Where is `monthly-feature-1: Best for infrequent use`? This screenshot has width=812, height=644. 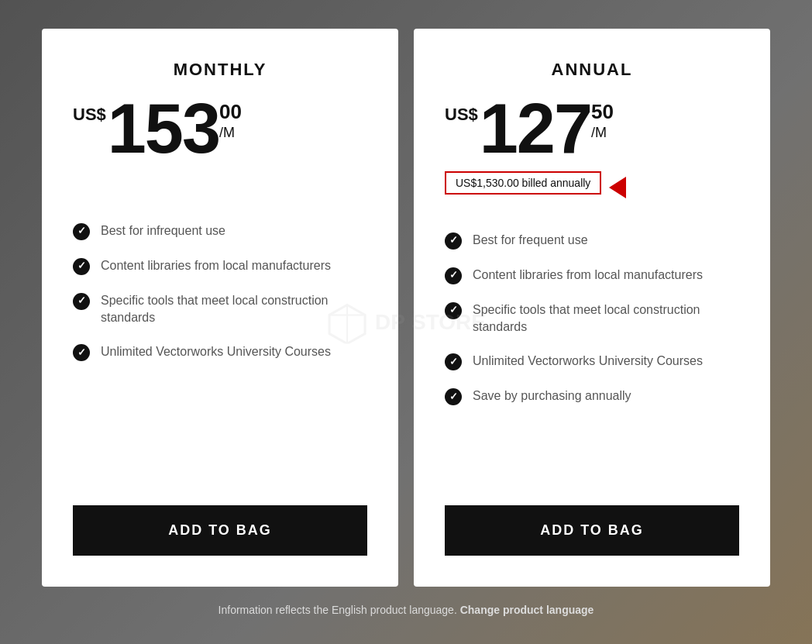 monthly-feature-1: Best for infrequent use is located at coordinates (220, 231).